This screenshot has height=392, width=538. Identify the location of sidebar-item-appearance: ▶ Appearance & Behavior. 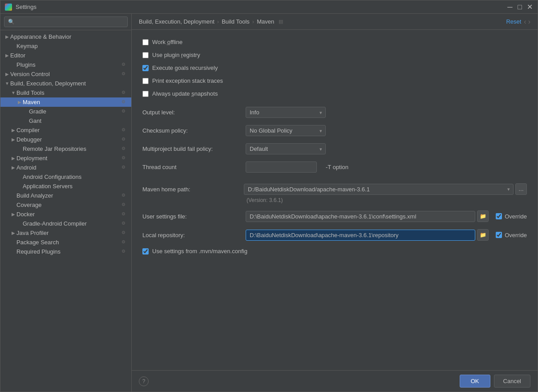
(66, 36).